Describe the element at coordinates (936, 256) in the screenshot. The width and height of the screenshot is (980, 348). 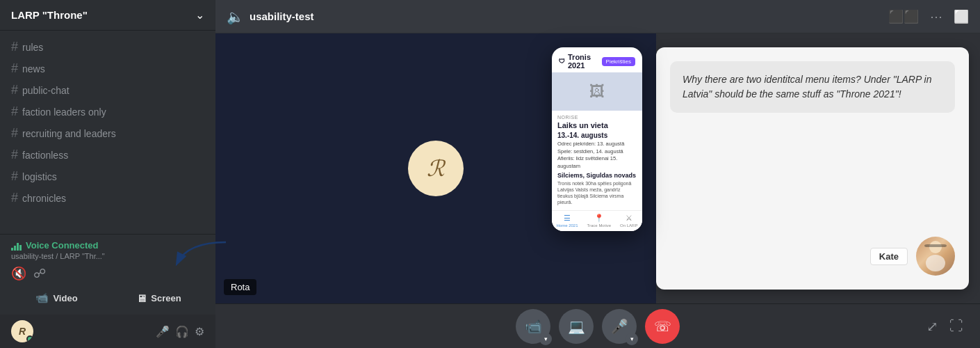
I see `kate-avatar-image` at that location.